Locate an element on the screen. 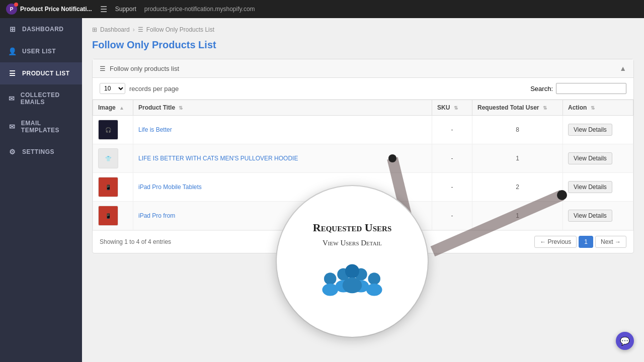 This screenshot has width=644, height=362. cell-product-title: LIFE IS BETTER WITH CATS MEN'S PULLOVER … is located at coordinates (283, 159).